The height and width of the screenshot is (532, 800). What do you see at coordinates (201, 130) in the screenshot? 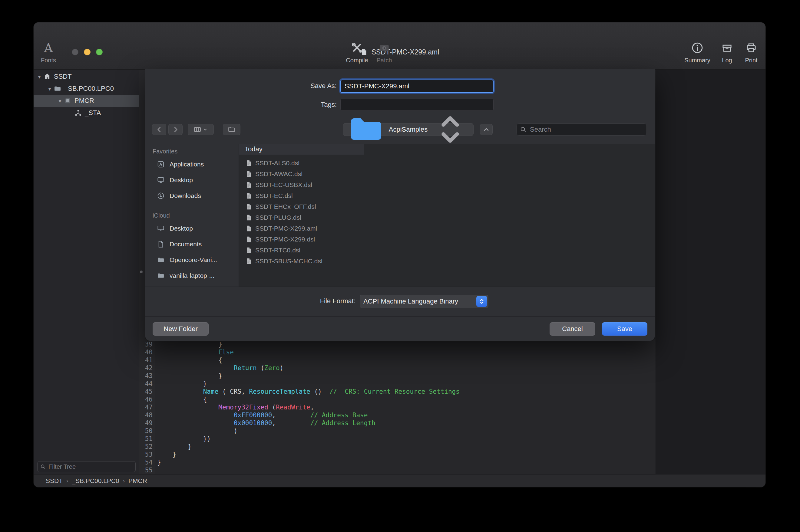
I see `view-mode-button` at bounding box center [201, 130].